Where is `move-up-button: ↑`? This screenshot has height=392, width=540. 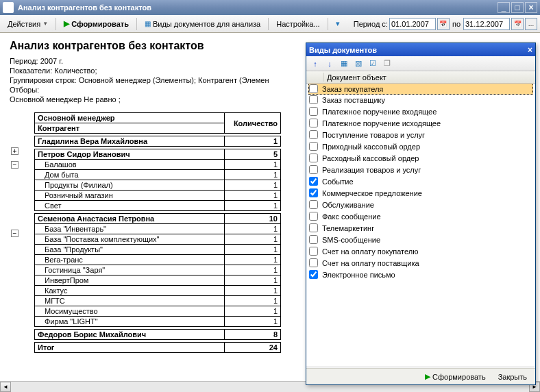 move-up-button: ↑ is located at coordinates (315, 64).